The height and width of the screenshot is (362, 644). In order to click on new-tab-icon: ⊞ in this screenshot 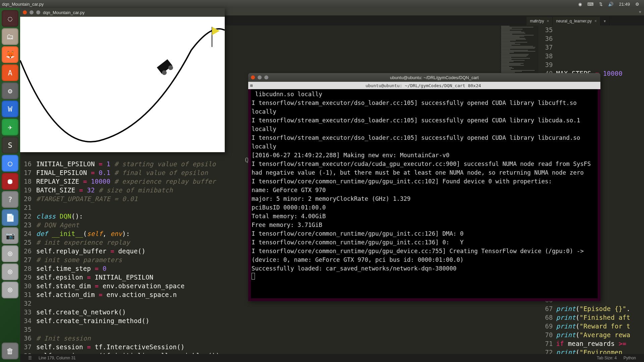, I will do `click(251, 86)`.